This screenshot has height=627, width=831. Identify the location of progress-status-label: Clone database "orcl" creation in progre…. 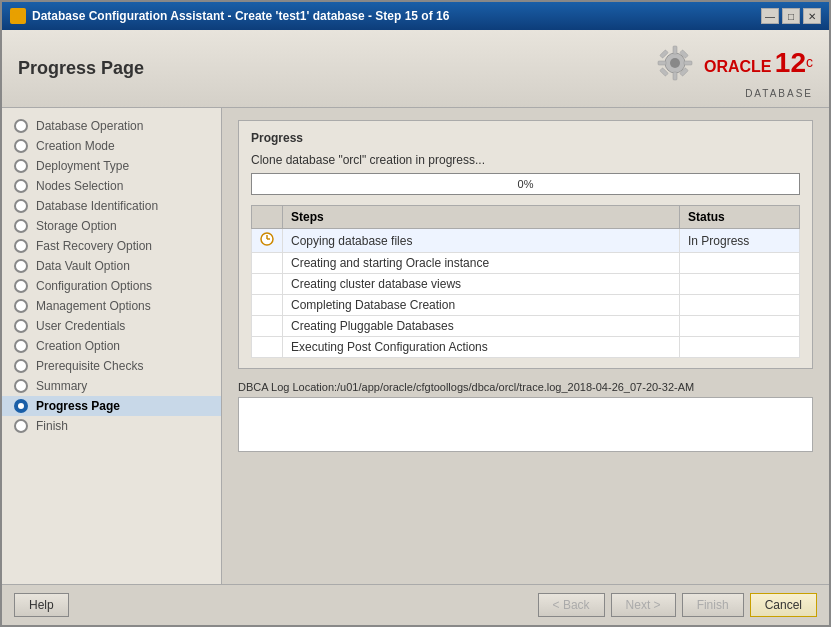
(526, 160).